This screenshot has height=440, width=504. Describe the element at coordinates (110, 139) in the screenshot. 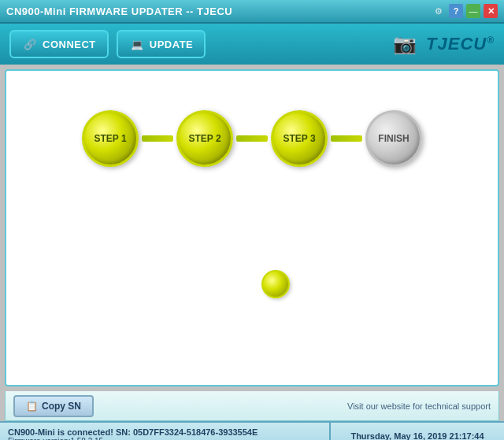

I see `step-1-circle: STEP 1` at that location.